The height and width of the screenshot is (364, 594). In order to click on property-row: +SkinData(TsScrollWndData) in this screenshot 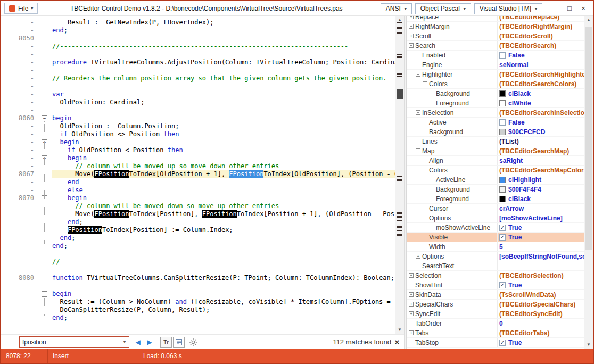, I will do `click(495, 295)`.